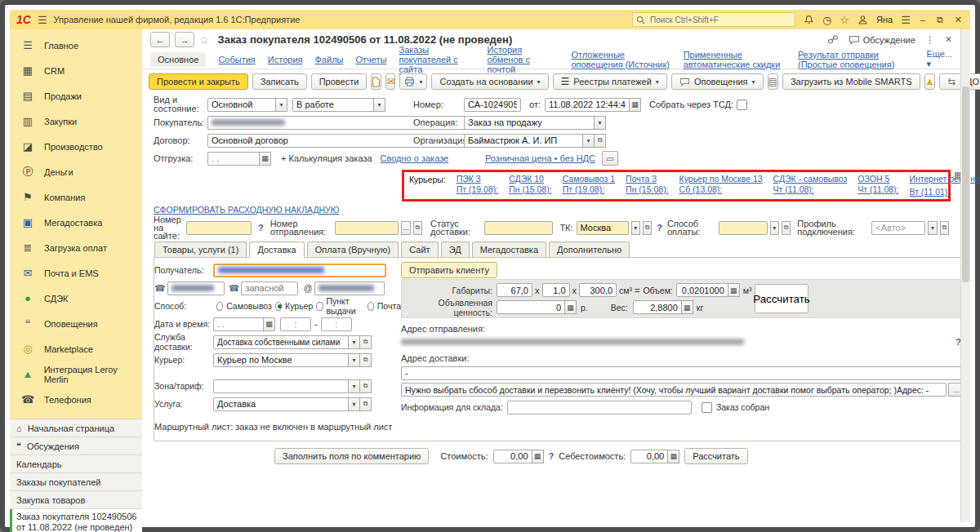  What do you see at coordinates (944, 228) in the screenshot?
I see `profile-open-button: ⧉` at bounding box center [944, 228].